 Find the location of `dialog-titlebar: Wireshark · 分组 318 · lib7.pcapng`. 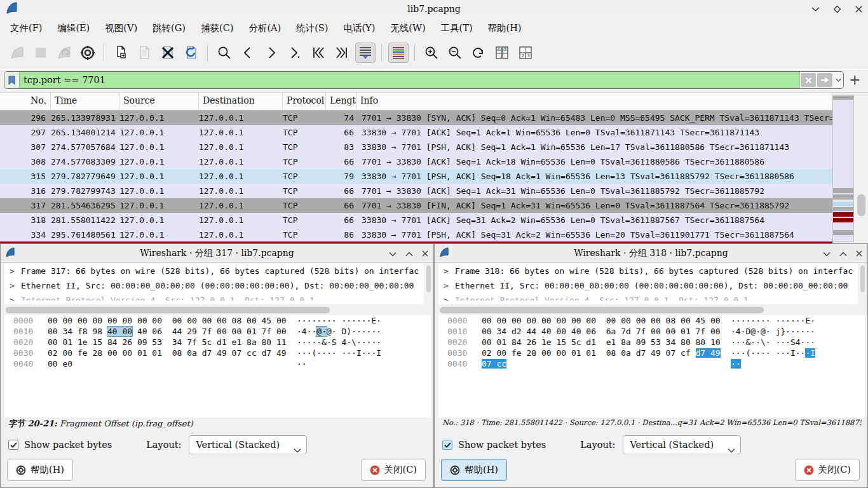

dialog-titlebar: Wireshark · 分组 318 · lib7.pcapng is located at coordinates (651, 254).